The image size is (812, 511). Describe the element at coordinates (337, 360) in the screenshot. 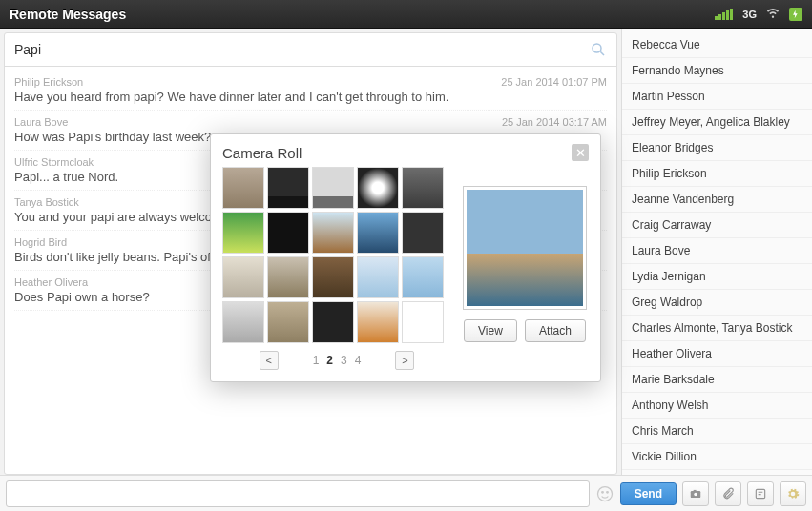

I see `pager: < 1 2 3 4 >` at that location.